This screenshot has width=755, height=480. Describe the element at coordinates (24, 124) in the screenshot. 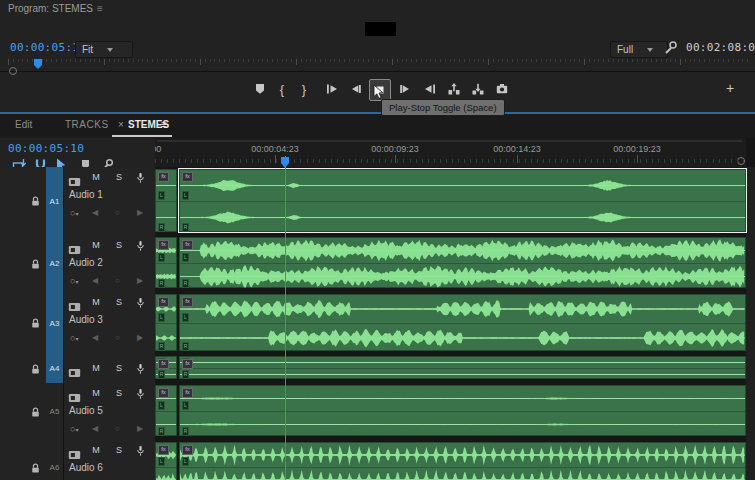

I see `tab-edit: Edit` at that location.